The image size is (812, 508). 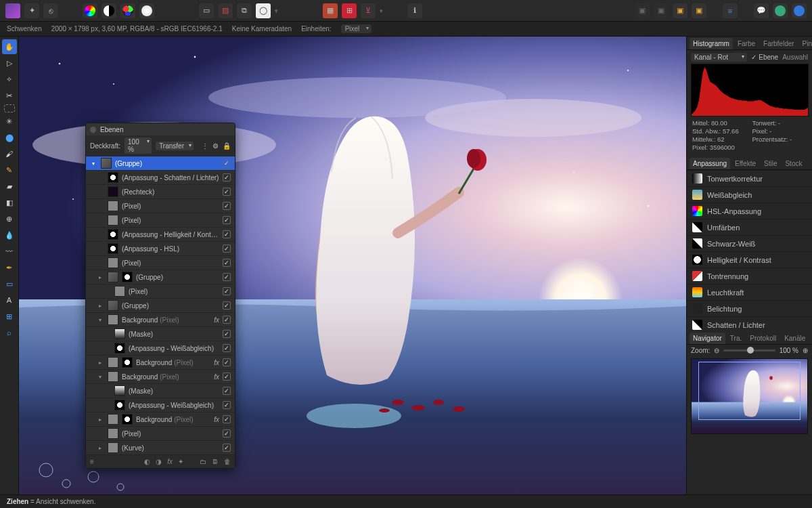 I want to click on selection-brush-tool: ⬤, so click(x=9, y=137).